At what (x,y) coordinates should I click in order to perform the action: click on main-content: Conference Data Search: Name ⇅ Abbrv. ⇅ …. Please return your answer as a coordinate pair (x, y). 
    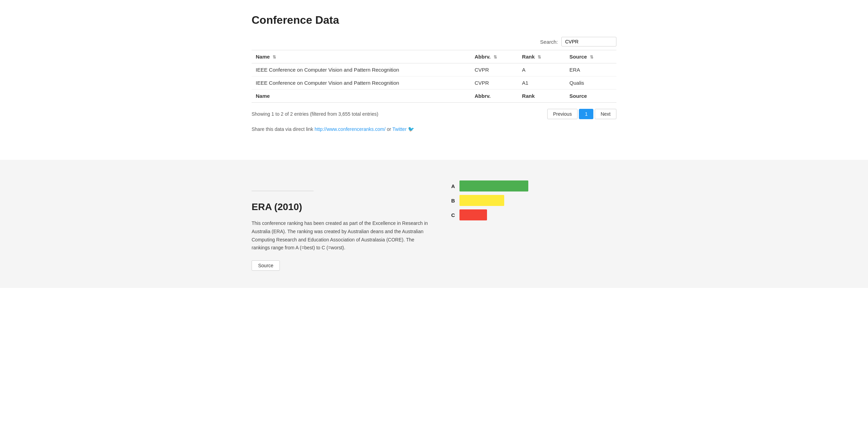
    Looking at the image, I should click on (434, 73).